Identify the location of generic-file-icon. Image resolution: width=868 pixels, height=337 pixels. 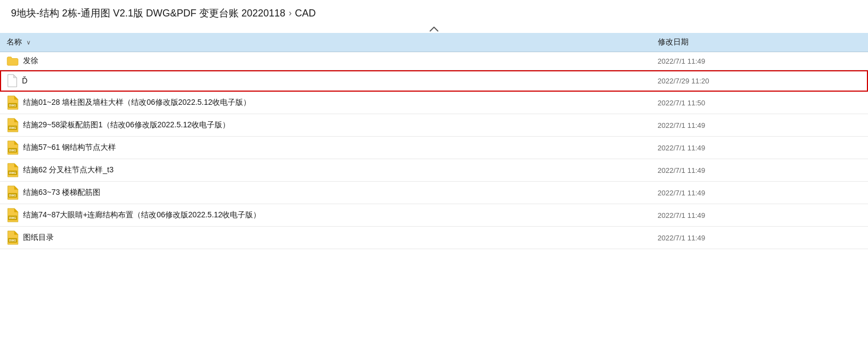
(12, 81).